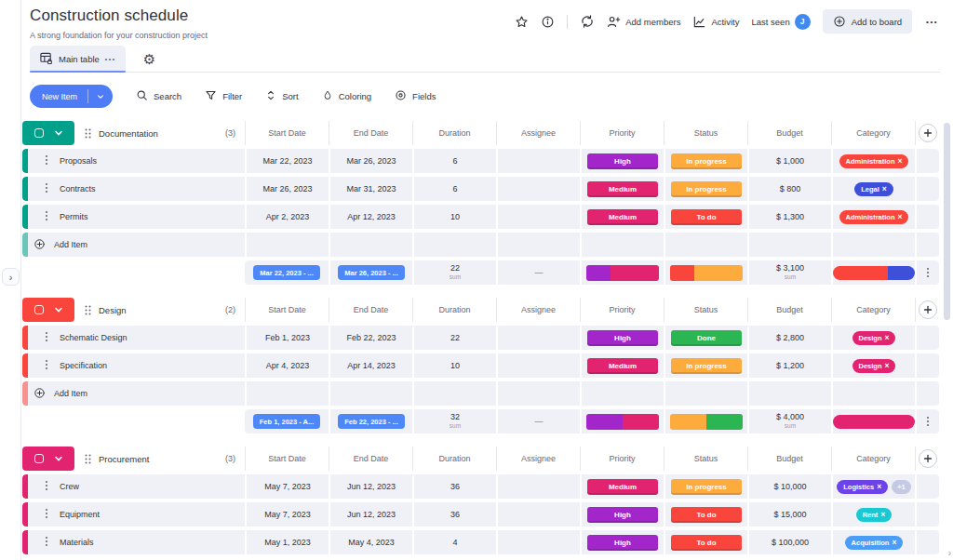  I want to click on column-header-budget: Budget, so click(789, 459).